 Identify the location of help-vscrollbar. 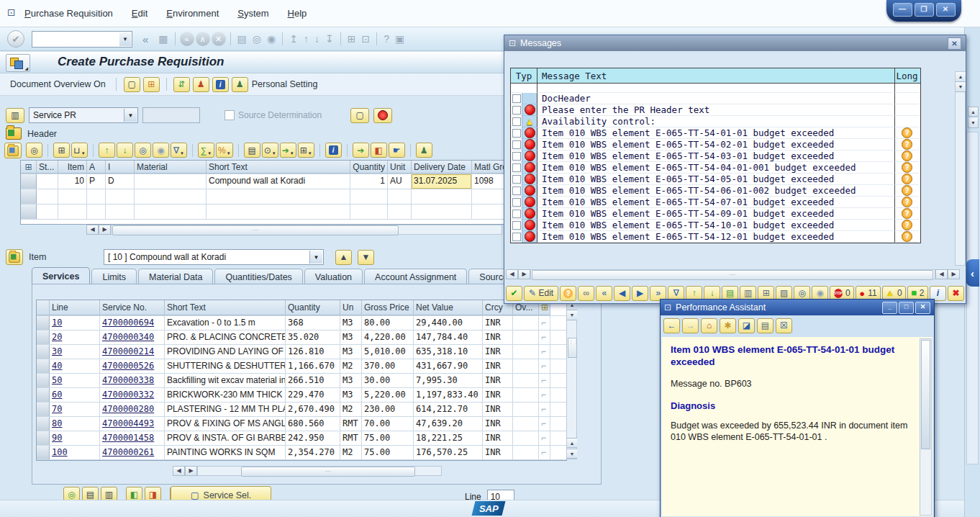
(925, 427).